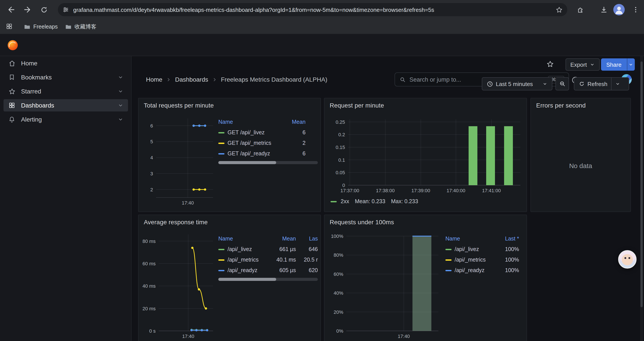  What do you see at coordinates (12, 10) in the screenshot?
I see `browser-back-button` at bounding box center [12, 10].